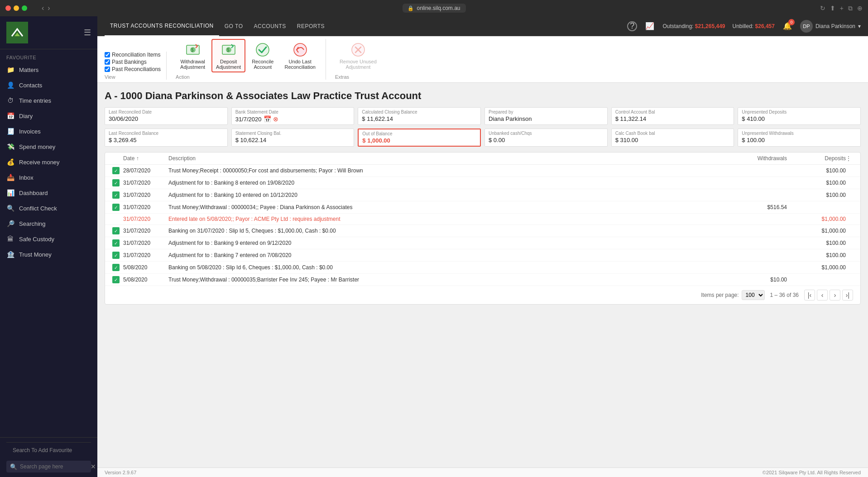 The image size is (868, 477). Describe the element at coordinates (673, 116) in the screenshot. I see `control-account-bal-cell: Control Account Bal $ 11,322.14` at that location.